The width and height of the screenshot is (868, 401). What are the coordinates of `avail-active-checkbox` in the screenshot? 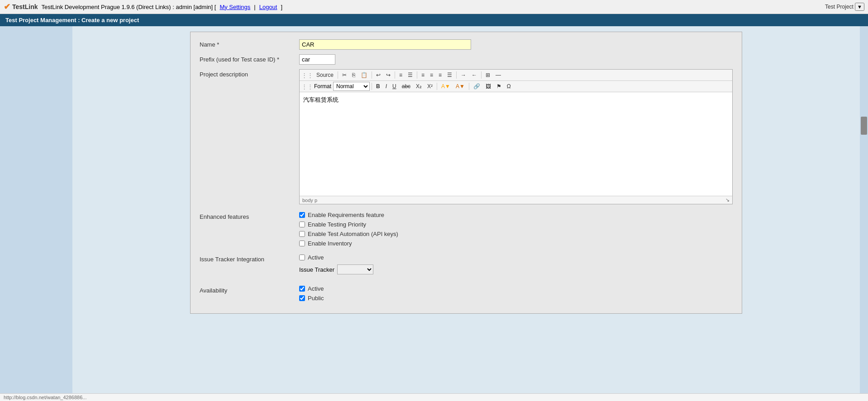 It's located at (302, 288).